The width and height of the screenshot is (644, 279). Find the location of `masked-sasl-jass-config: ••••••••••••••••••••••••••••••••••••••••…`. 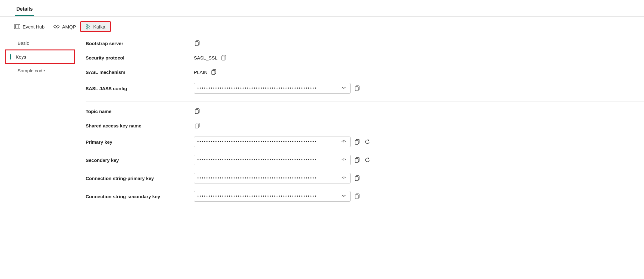

masked-sasl-jass-config: ••••••••••••••••••••••••••••••••••••••••… is located at coordinates (269, 88).